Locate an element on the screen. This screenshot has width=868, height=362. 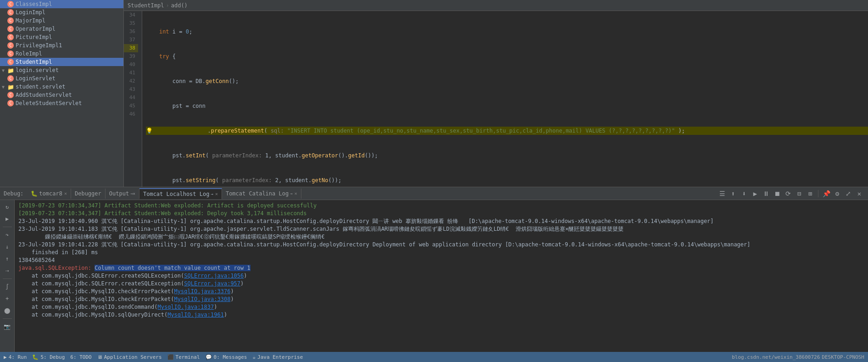
sidebar-item-label: MajorImpl is located at coordinates (30, 21).